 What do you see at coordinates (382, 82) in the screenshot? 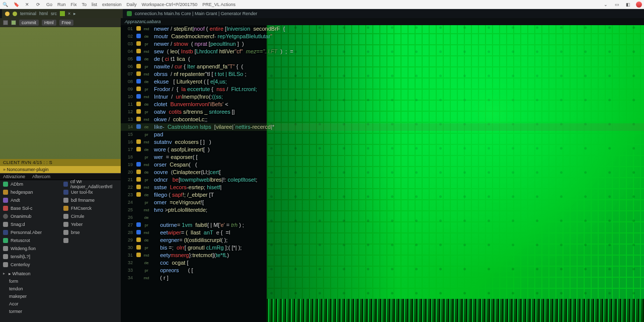
I see `code-line: 08deekuse [ Liturkyerot ( [ e[4,us;` at bounding box center [382, 82].